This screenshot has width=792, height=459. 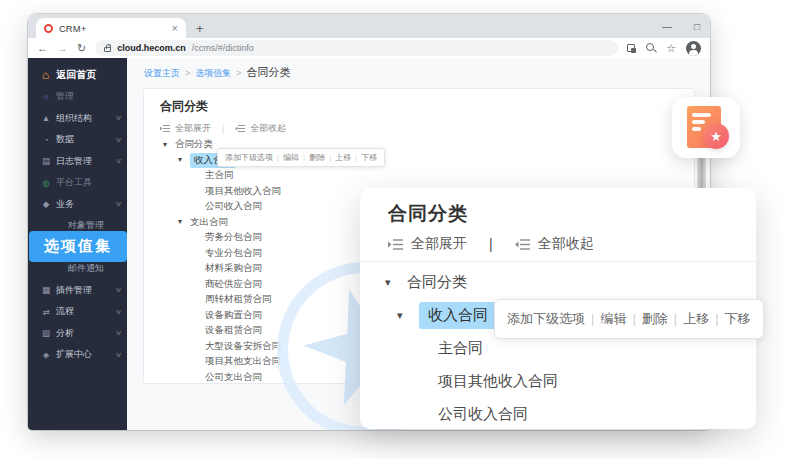 I want to click on tree-node-label: 支出合同, so click(x=209, y=222).